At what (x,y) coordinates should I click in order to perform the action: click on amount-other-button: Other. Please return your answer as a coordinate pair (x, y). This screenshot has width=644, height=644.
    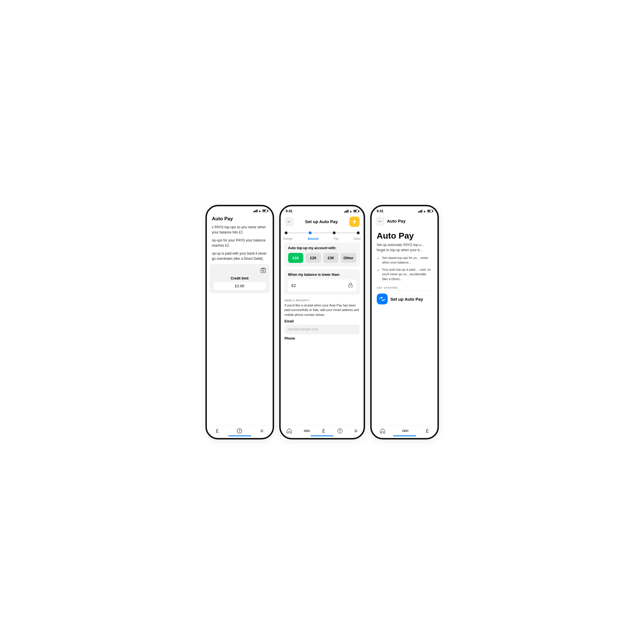
    Looking at the image, I should click on (349, 258).